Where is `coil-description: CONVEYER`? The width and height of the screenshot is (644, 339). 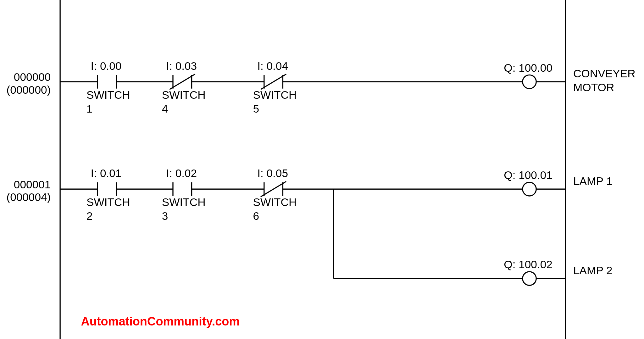 coil-description: CONVEYER is located at coordinates (604, 74).